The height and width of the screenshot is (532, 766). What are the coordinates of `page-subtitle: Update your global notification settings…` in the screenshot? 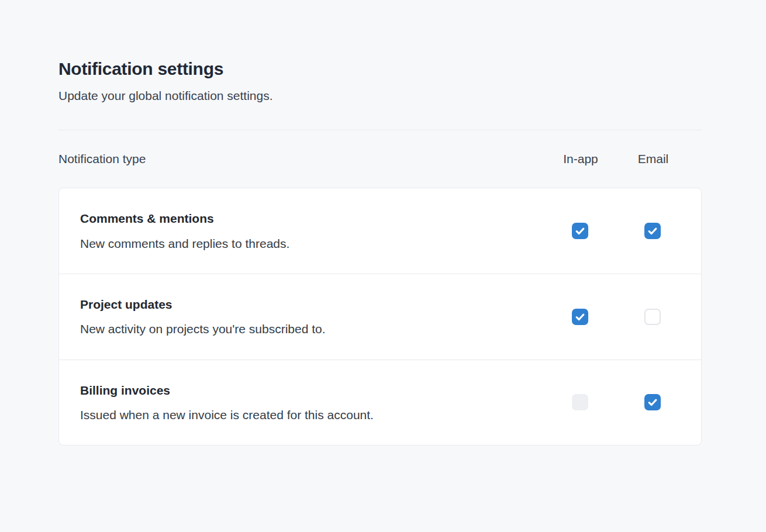 It's located at (380, 96).